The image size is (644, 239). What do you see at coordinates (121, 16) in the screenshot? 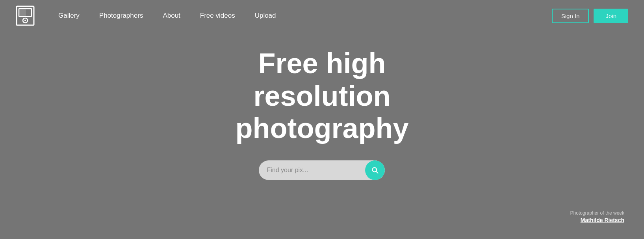
I see `nav-photographers: Photographers` at bounding box center [121, 16].